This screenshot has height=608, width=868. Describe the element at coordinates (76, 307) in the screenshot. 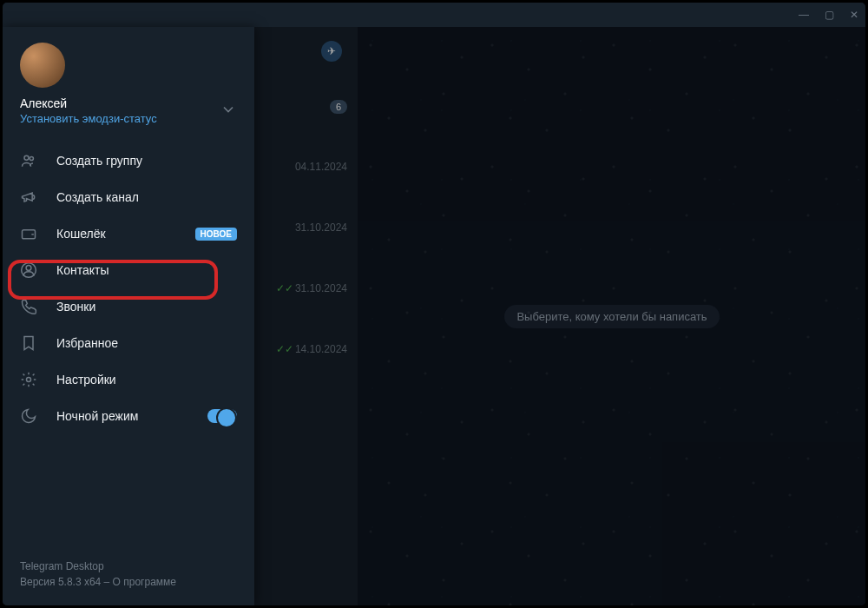

I see `menu-label: Звонки` at that location.